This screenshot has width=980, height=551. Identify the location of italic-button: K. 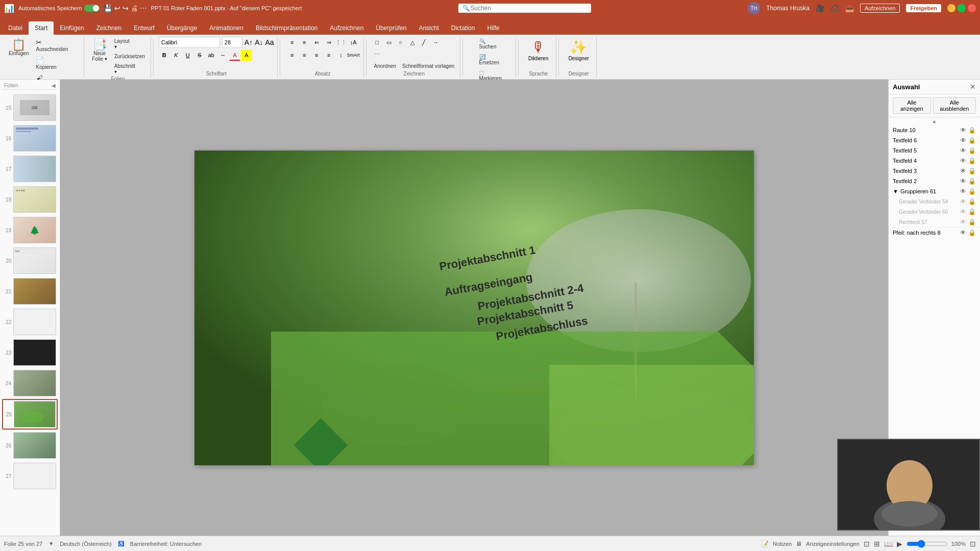
(176, 55).